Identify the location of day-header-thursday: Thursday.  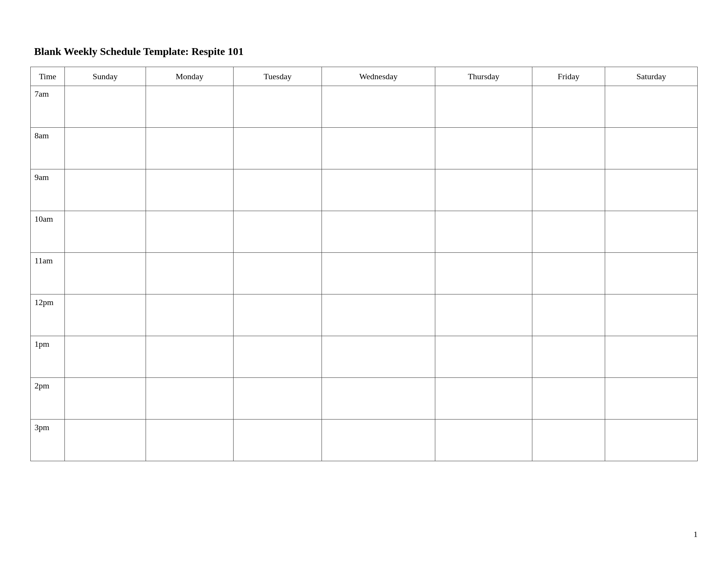
(484, 77).